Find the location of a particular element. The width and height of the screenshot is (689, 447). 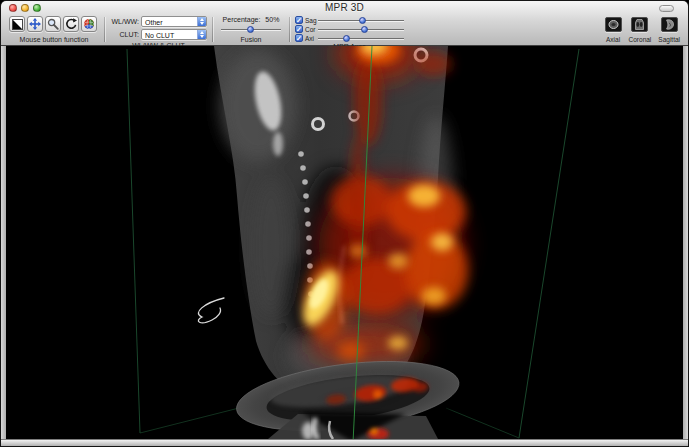

window-title: MPR 3D is located at coordinates (344, 8).